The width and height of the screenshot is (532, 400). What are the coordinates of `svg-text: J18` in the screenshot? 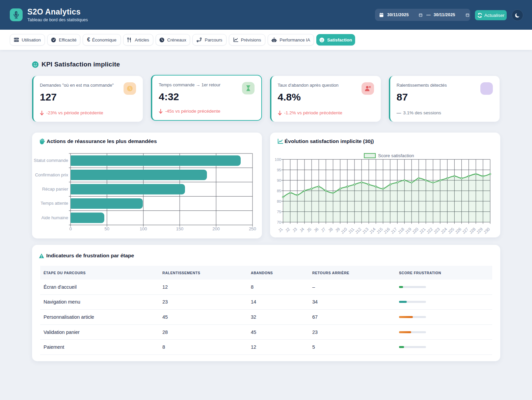 It's located at (401, 231).